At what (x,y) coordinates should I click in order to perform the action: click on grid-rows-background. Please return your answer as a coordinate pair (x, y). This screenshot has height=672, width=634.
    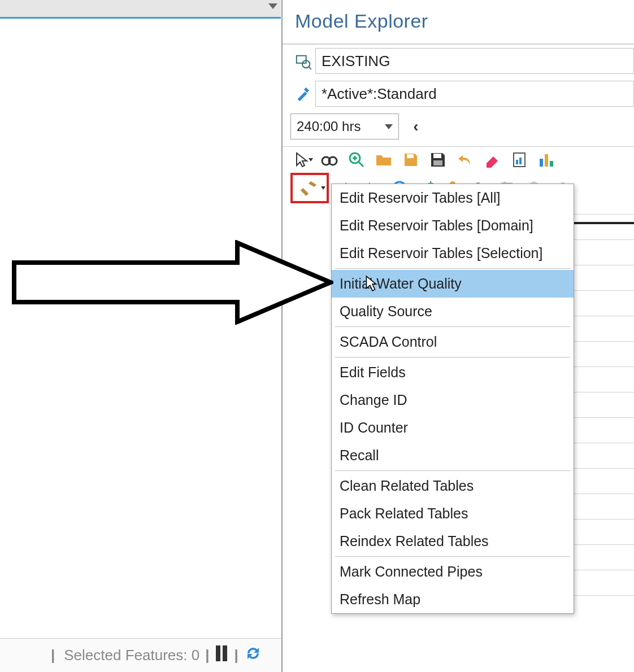
    Looking at the image, I should click on (604, 392).